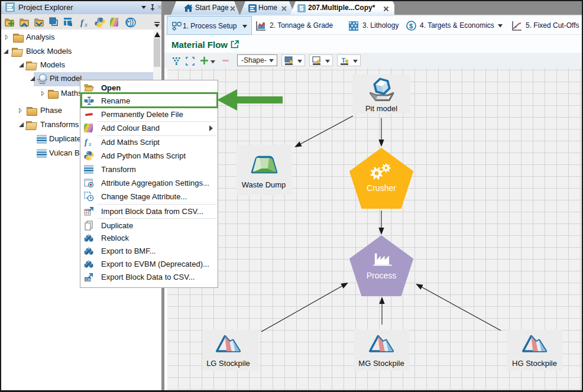 The height and width of the screenshot is (392, 583). Describe the element at coordinates (535, 363) in the screenshot. I see `svg-text: HG Stockpile` at that location.